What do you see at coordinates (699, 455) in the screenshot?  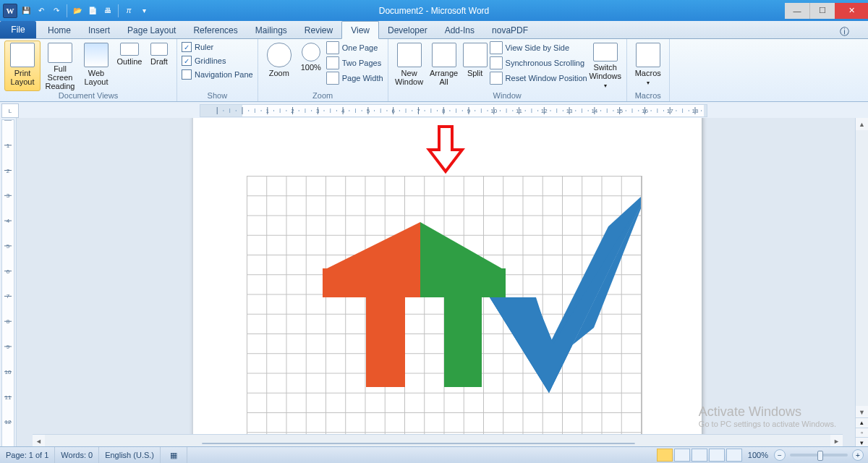 I see `view-web-layout-button` at bounding box center [699, 455].